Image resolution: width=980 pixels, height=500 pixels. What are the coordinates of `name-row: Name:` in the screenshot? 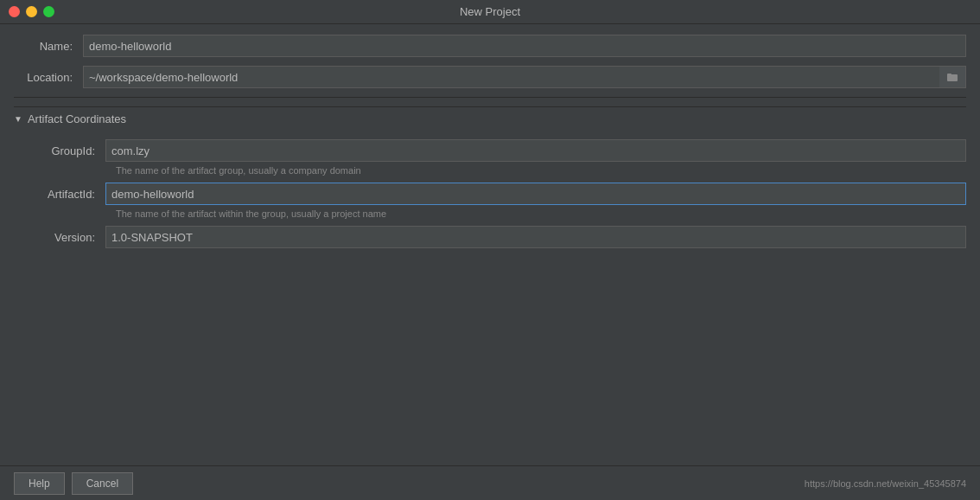 It's located at (490, 46).